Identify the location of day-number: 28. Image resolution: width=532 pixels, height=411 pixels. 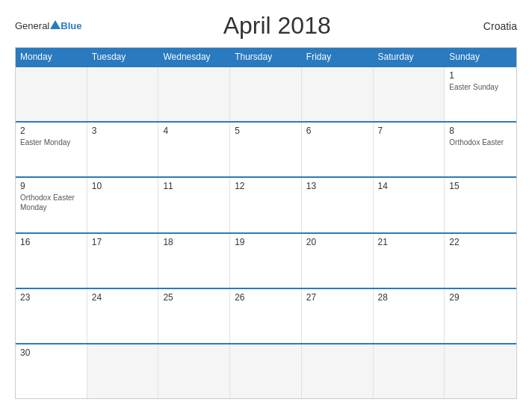
(409, 297).